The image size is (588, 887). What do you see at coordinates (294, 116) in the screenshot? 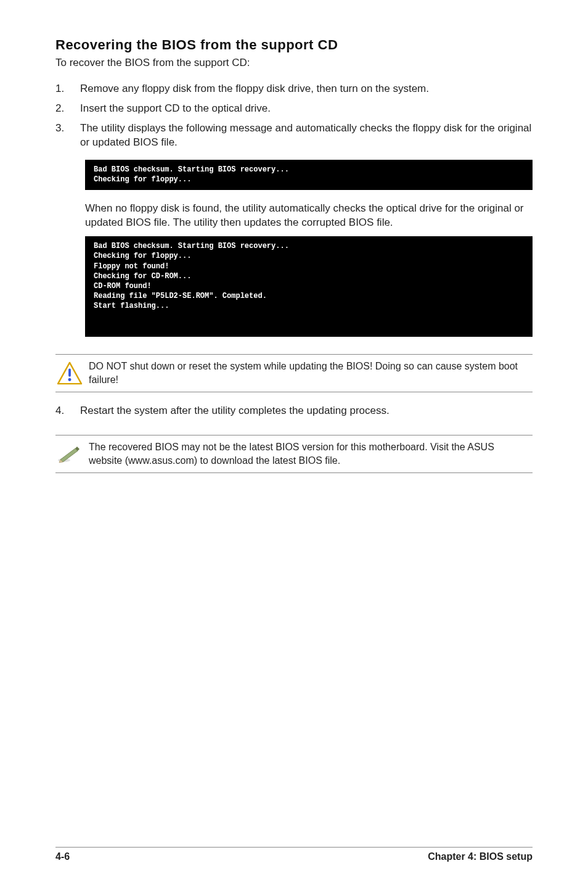
I see `steps-list: 1. Remove any floppy disk from the flopp…` at bounding box center [294, 116].